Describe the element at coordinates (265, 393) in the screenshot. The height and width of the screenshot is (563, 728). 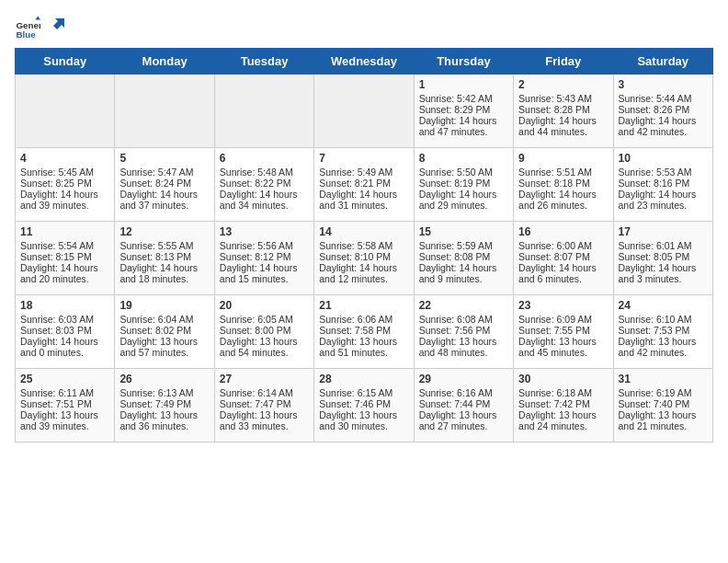
I see `cell-content: Sunrise: 6:14 AM` at that location.